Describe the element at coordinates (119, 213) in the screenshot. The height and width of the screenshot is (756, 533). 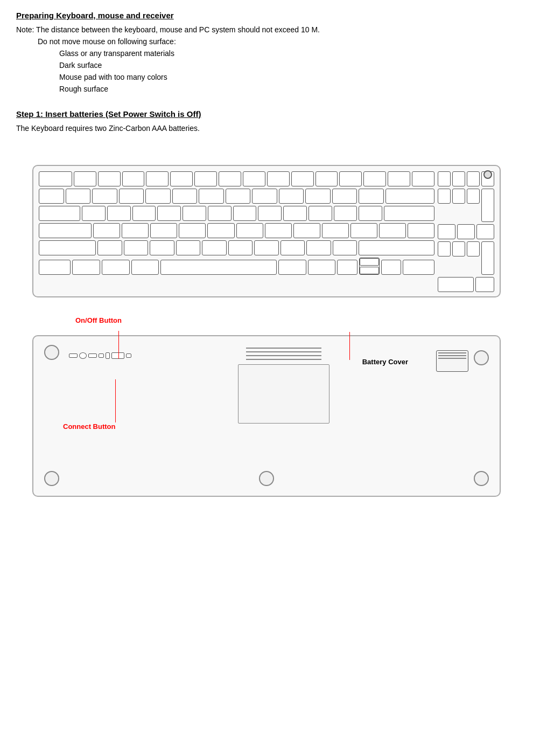
I see `key-w` at that location.